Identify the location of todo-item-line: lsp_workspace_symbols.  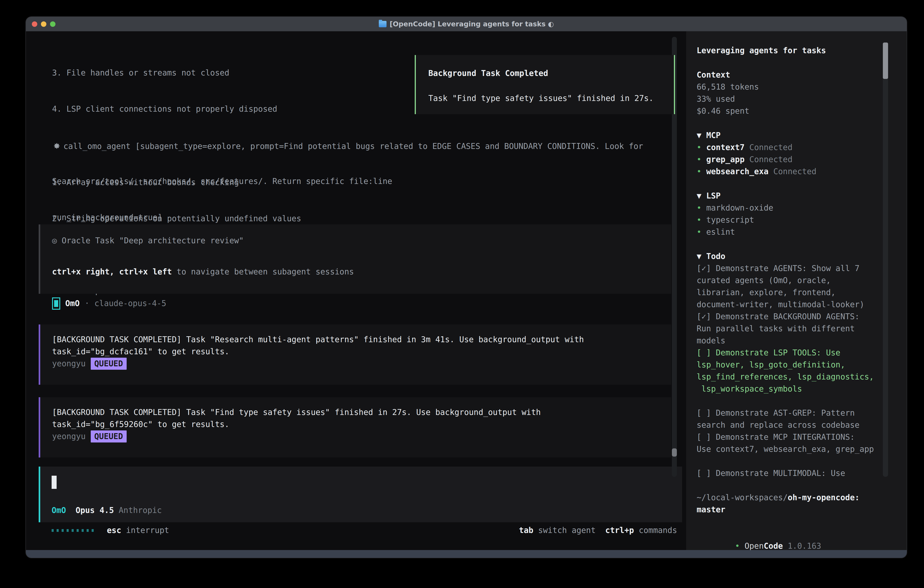
(802, 389).